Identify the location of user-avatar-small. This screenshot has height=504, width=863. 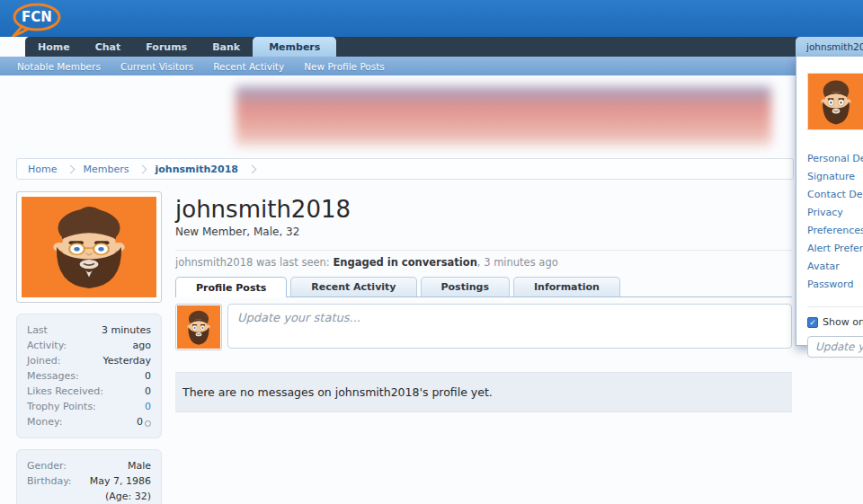
(199, 327).